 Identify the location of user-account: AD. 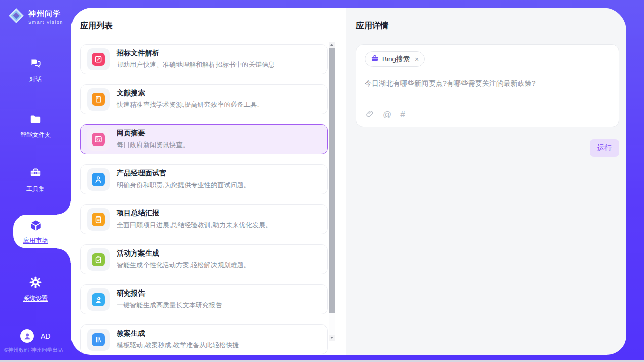
(35, 336).